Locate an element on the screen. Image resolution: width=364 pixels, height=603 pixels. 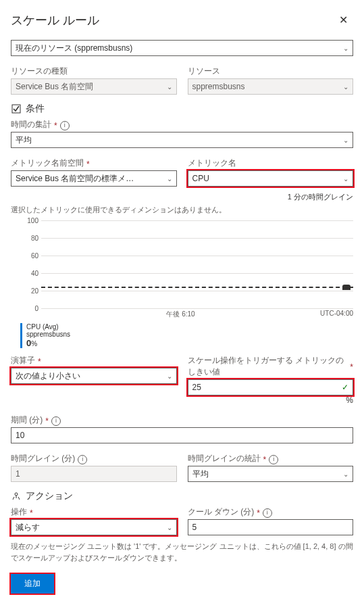
resource-type-select: Service Bus 名前空間 ⌄ is located at coordinates (94, 87).